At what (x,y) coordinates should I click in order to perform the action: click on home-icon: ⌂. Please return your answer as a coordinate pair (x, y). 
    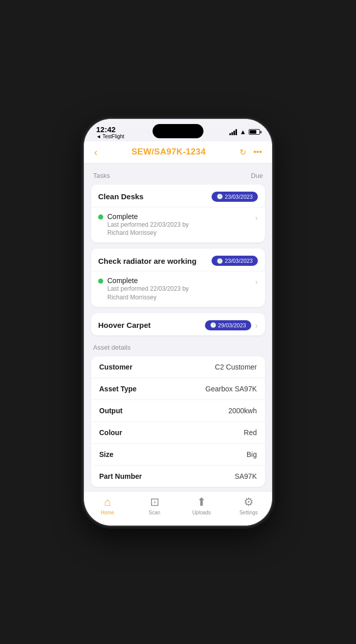
    Looking at the image, I should click on (108, 502).